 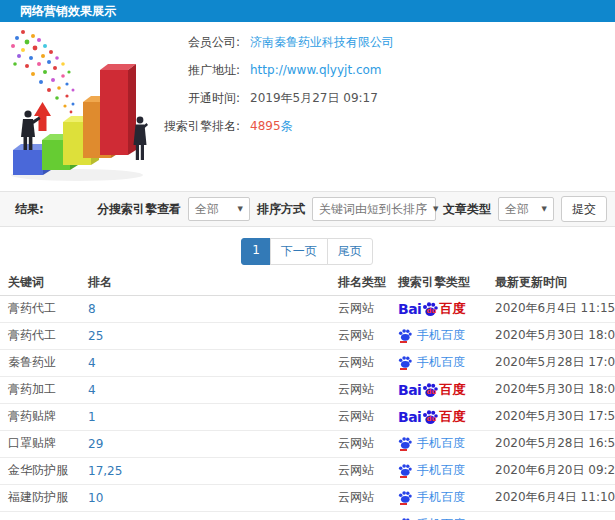 I want to click on member-company-link: 济南秦鲁药业科技有限公司, so click(x=322, y=42).